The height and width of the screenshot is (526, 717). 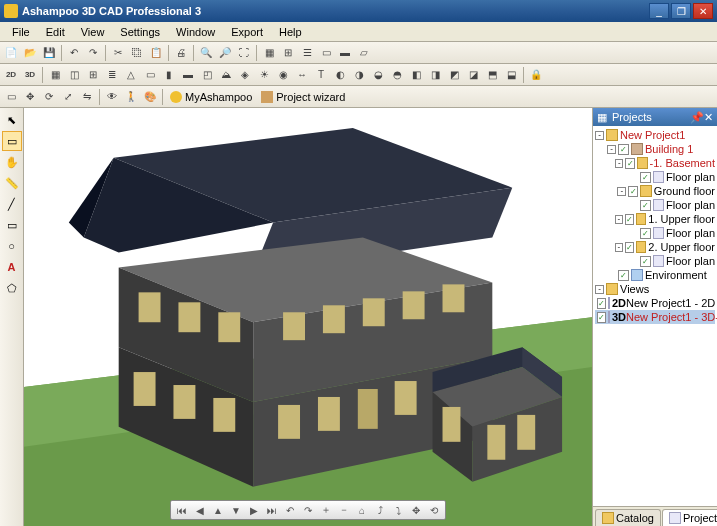 What do you see at coordinates (12, 204) in the screenshot?
I see `line-icon: ╱` at bounding box center [12, 204].